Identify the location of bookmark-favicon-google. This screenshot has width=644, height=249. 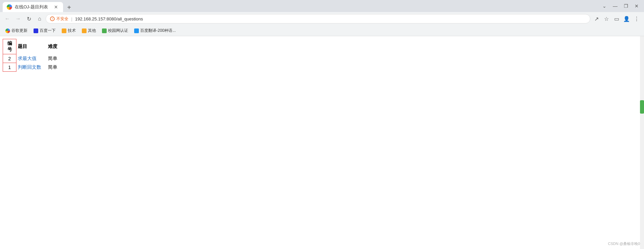
(8, 31).